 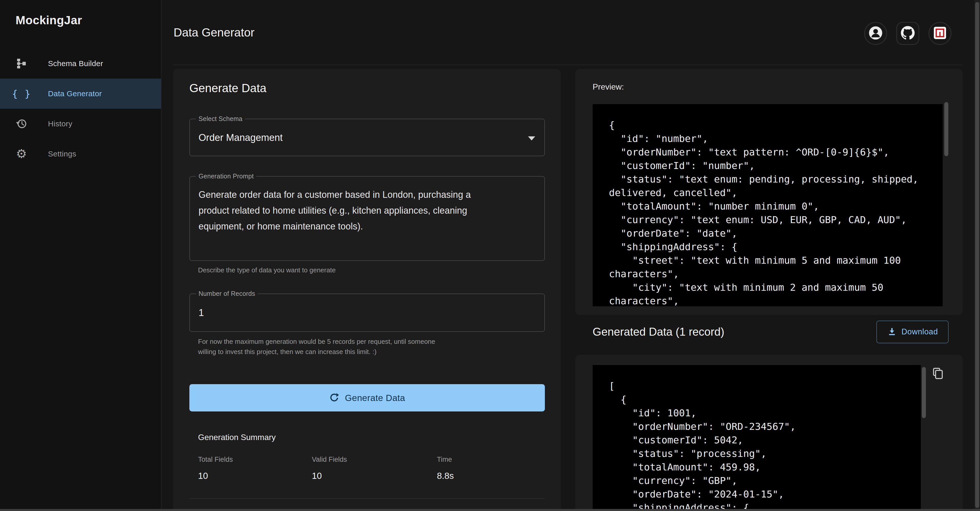 What do you see at coordinates (977, 255) in the screenshot?
I see `scrollbar-thumb` at bounding box center [977, 255].